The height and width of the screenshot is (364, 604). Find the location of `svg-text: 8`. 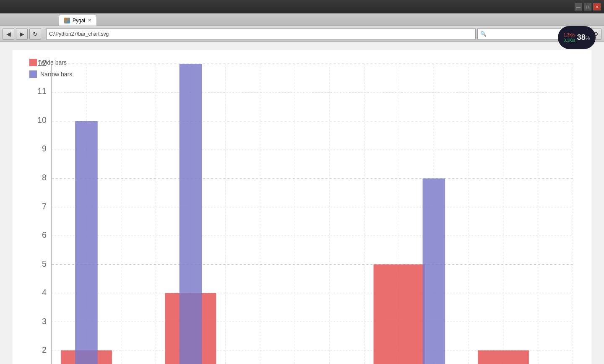

svg-text: 8 is located at coordinates (44, 177).